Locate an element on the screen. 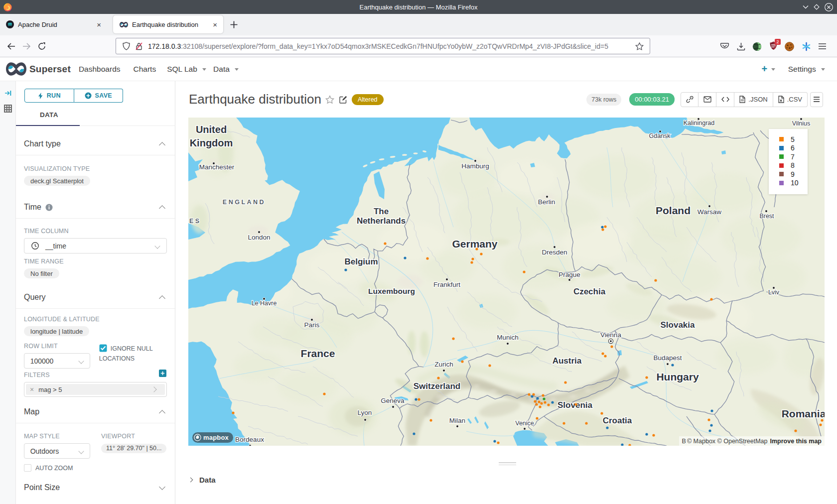  svg-text: United is located at coordinates (211, 129).